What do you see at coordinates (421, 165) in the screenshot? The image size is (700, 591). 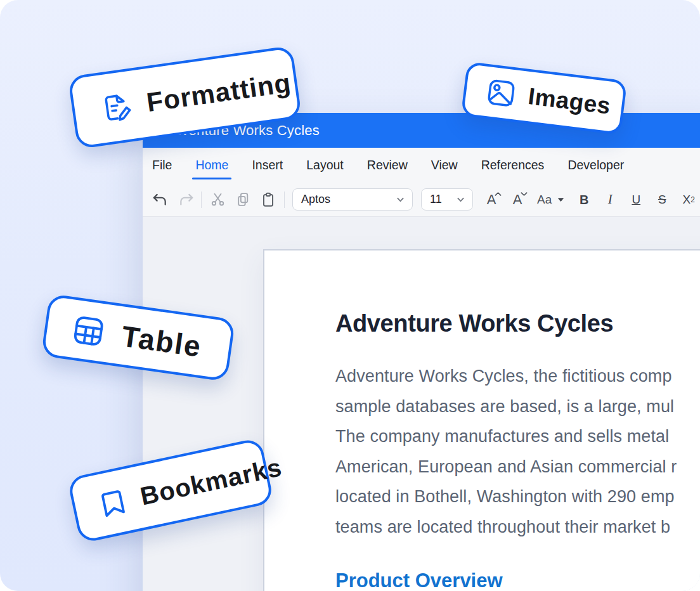 I see `menu-bar: File Home Insert Layout Review View Refe…` at bounding box center [421, 165].